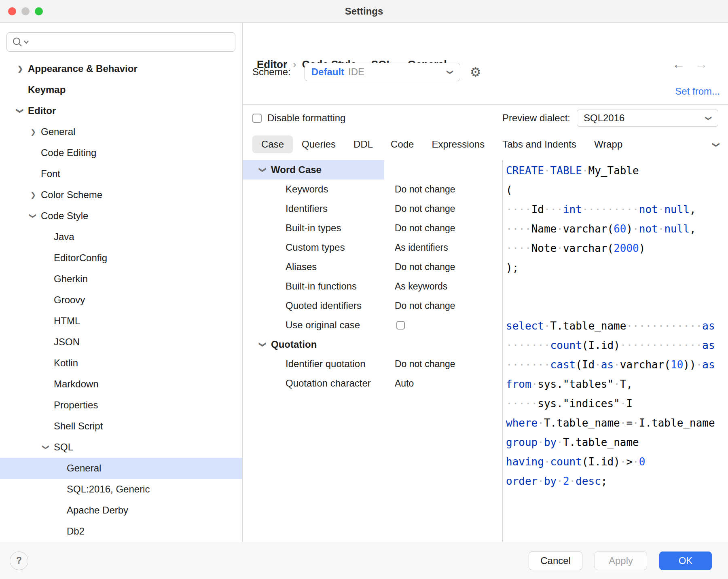 This screenshot has height=579, width=728. What do you see at coordinates (121, 531) in the screenshot?
I see `sidebar-item-db2: Db2` at bounding box center [121, 531].